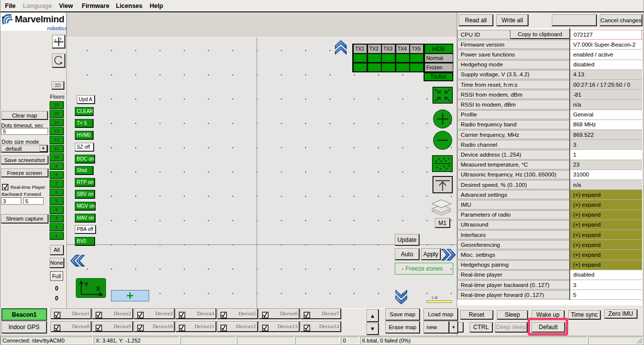 The image size is (644, 345). Describe the element at coordinates (55, 40) in the screenshot. I see `svg-text: x` at that location.